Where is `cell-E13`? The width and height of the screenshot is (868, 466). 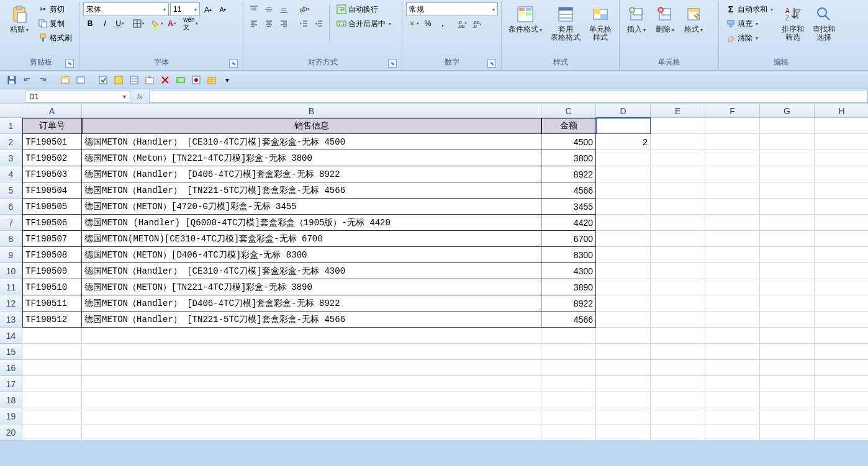 cell-E13 is located at coordinates (678, 320).